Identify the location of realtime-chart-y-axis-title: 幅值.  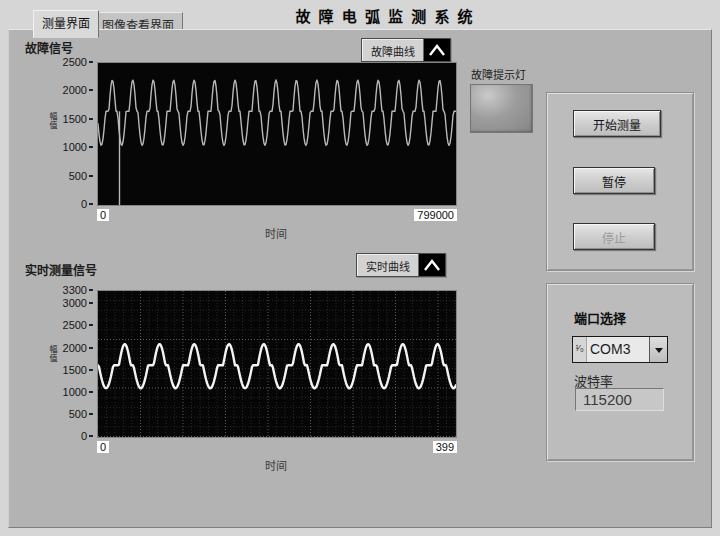
(52, 354).